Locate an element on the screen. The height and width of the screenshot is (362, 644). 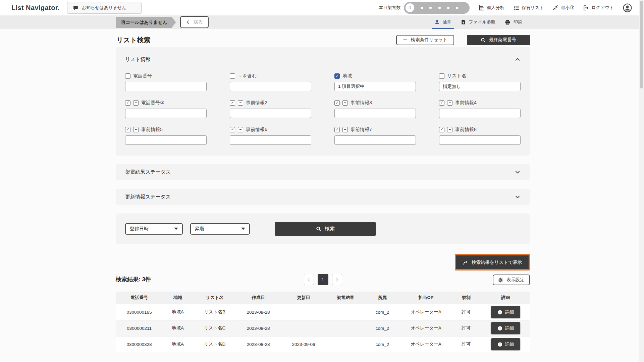
mode-tab-print: 印刷 is located at coordinates (514, 22).